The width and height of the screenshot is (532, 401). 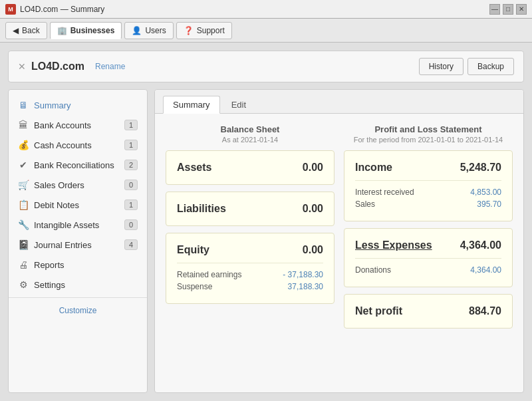 What do you see at coordinates (485, 311) in the screenshot?
I see `net-profit-value: 884.70` at bounding box center [485, 311].